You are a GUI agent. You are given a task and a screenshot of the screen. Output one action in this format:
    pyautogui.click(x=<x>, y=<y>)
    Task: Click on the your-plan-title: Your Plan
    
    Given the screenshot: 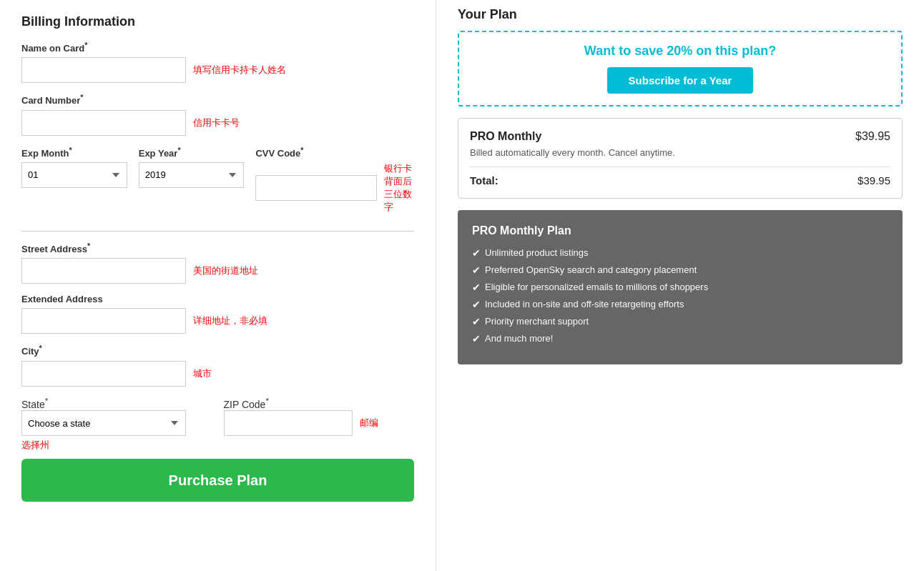 What is the action you would take?
    pyautogui.click(x=680, y=14)
    